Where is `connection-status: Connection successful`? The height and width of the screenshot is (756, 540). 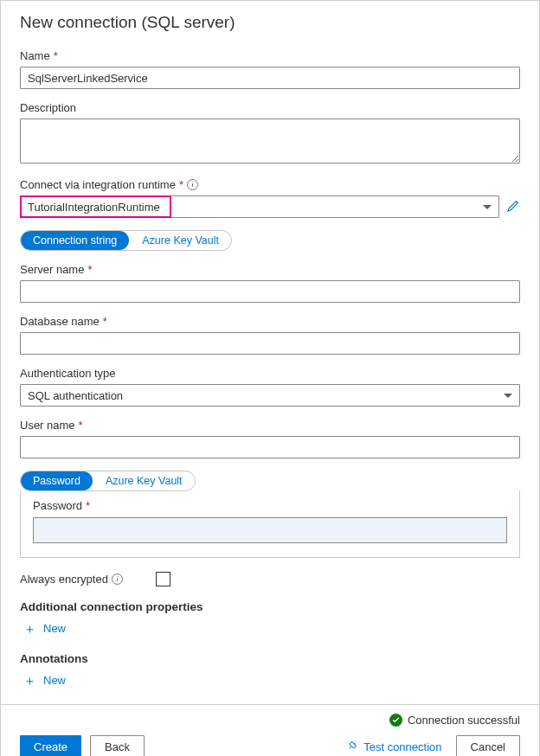 connection-status: Connection successful is located at coordinates (270, 720).